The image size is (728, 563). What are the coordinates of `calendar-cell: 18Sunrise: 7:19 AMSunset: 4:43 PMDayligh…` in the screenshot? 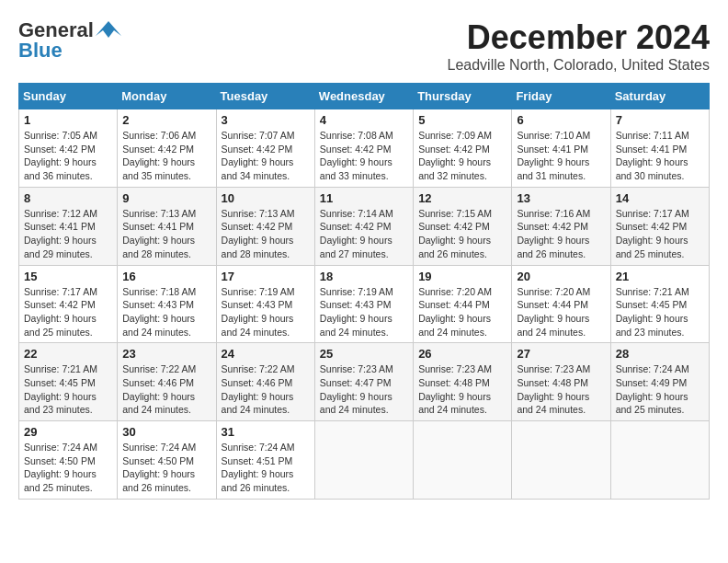 It's located at (364, 304).